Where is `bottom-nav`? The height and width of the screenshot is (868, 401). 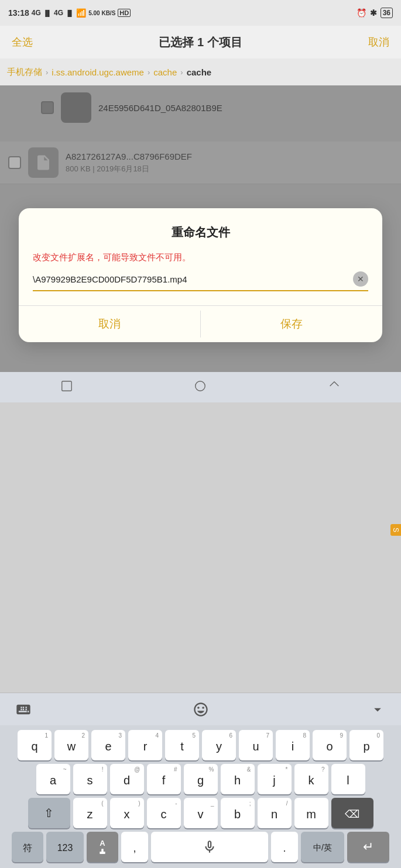
bottom-nav is located at coordinates (200, 387).